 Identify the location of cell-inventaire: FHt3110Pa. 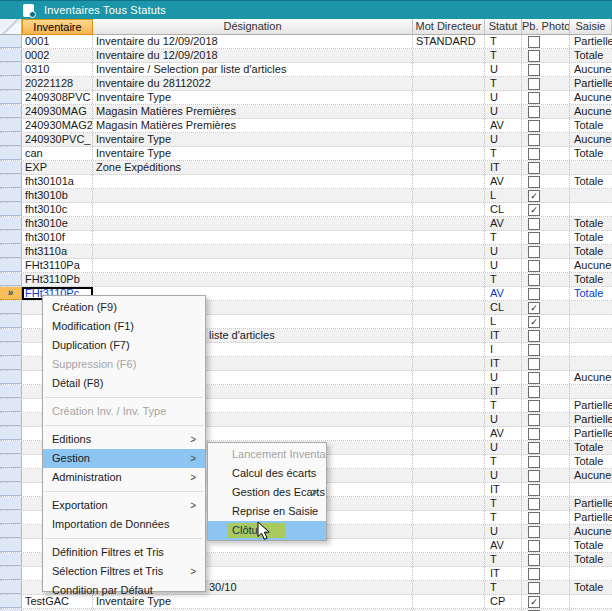
(58, 266).